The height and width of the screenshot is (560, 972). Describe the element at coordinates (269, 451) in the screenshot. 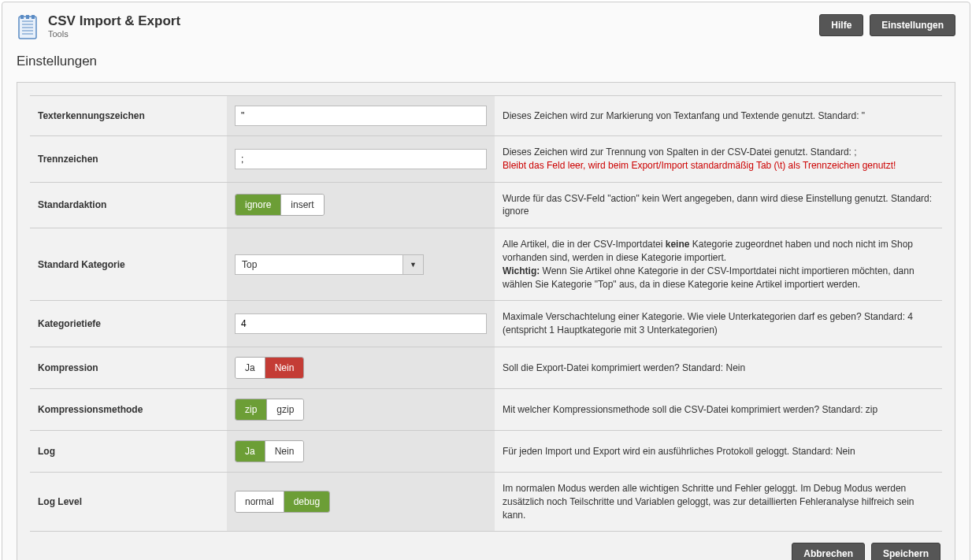

I see `toggle-log: Ja Nein` at that location.